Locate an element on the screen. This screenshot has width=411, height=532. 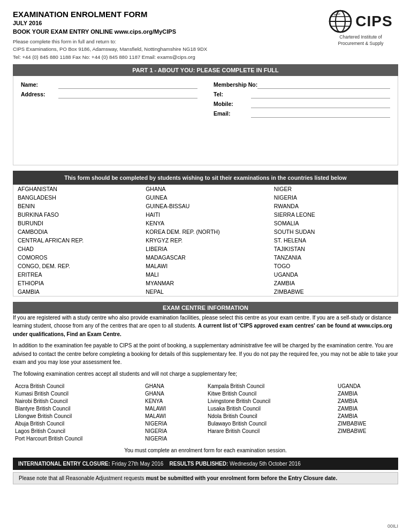
header: EXAMINATION ENROLMENT FORM JULY 2016 BOO… is located at coordinates (206, 35).